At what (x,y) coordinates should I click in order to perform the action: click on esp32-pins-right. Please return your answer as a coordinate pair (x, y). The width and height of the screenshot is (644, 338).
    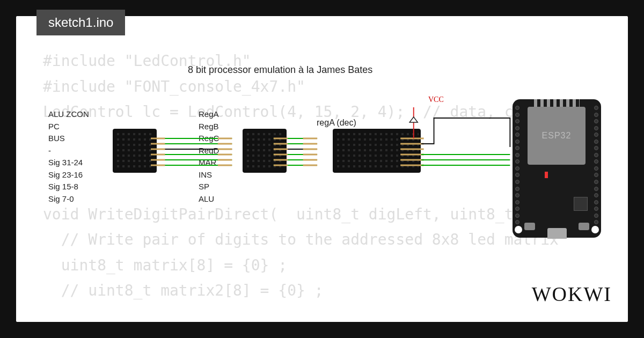
    Looking at the image, I should click on (596, 168).